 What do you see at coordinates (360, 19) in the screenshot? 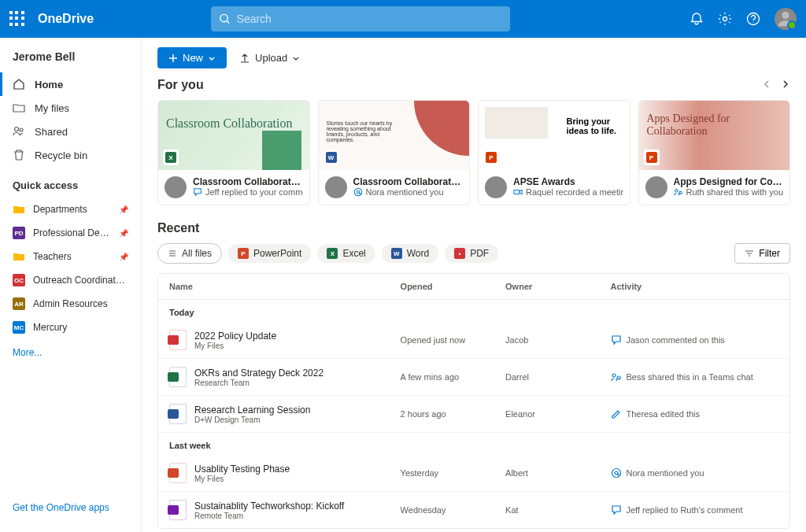
I see `search-box` at bounding box center [360, 19].